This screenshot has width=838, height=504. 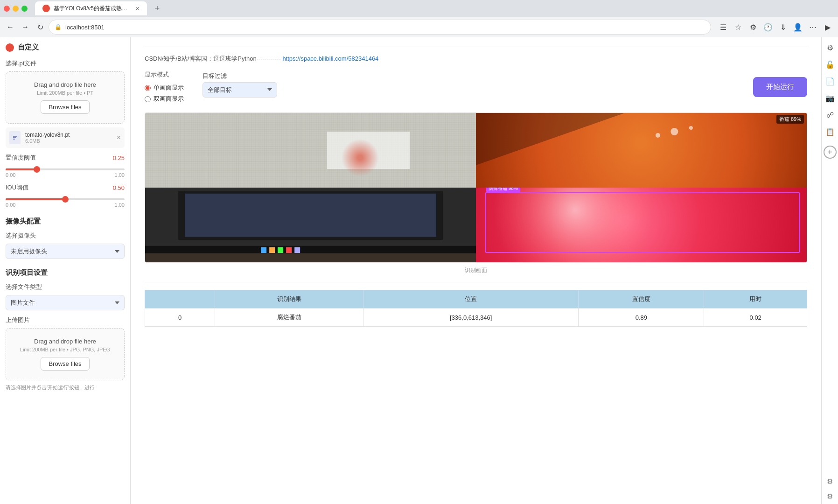 What do you see at coordinates (25, 27) in the screenshot?
I see `forward-btn: →` at bounding box center [25, 27].